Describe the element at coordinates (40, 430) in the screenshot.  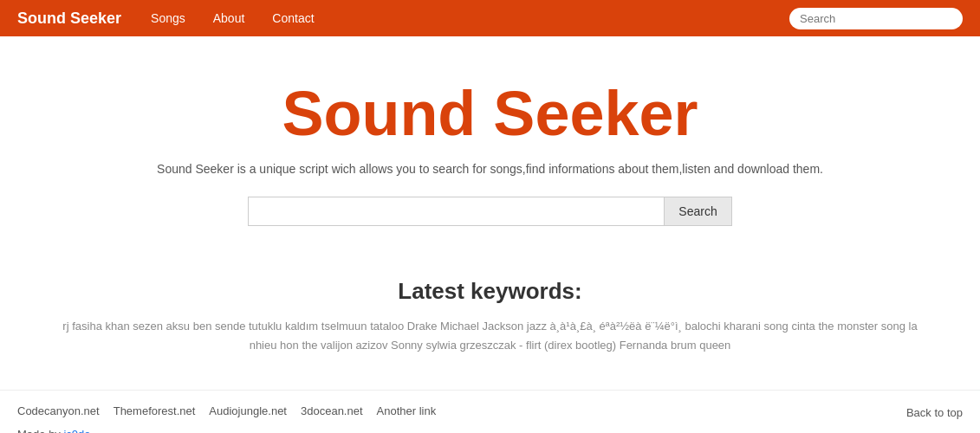
I see `footer-made-text: Made by` at that location.